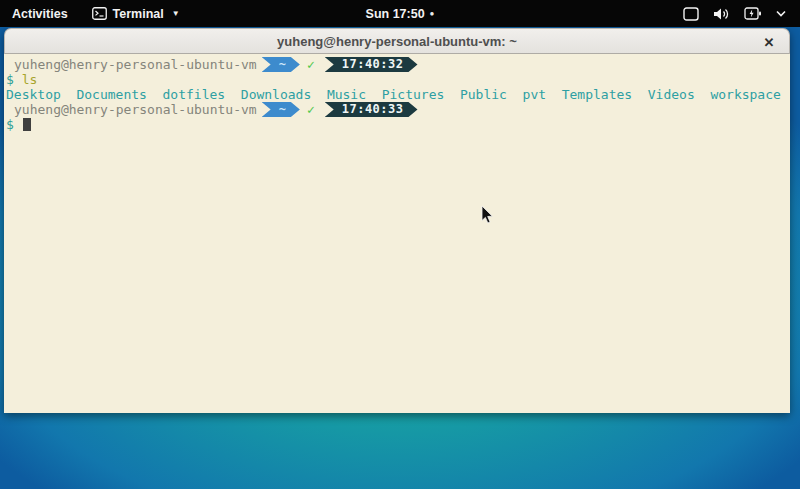 The width and height of the screenshot is (800, 489). What do you see at coordinates (397, 42) in the screenshot?
I see `window-title: yuheng@henry-personal-ubuntu-vm: ~` at bounding box center [397, 42].